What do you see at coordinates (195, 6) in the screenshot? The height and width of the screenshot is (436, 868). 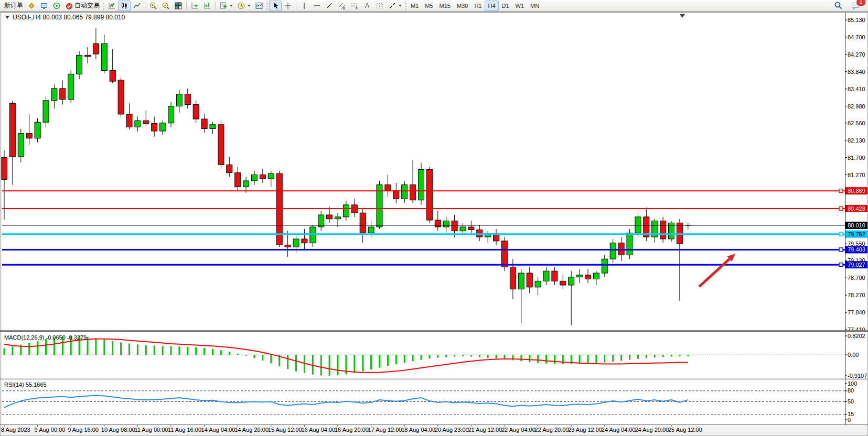 I see `auto-scroll-icon` at bounding box center [195, 6].